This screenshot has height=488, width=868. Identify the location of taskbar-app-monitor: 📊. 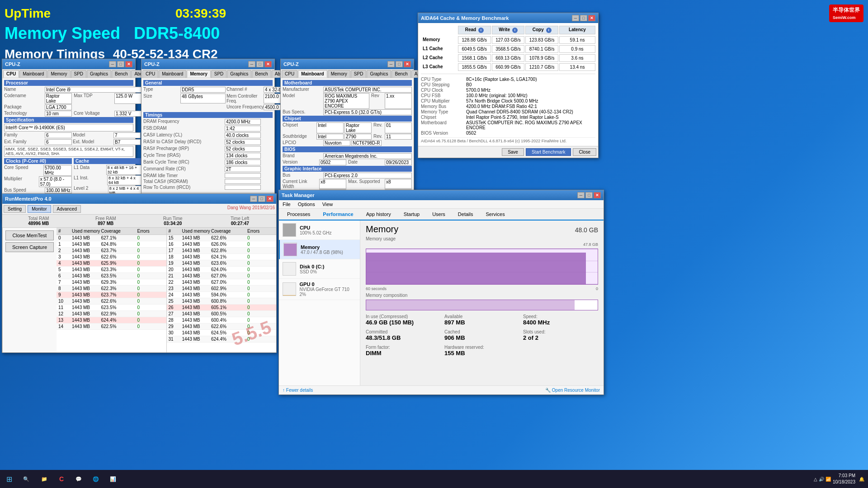
(113, 479).